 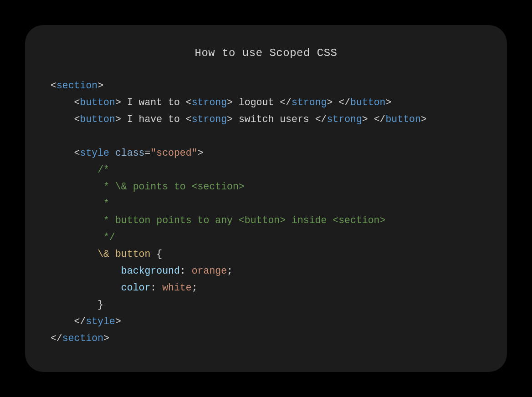 I want to click on code-line: *, so click(x=80, y=204).